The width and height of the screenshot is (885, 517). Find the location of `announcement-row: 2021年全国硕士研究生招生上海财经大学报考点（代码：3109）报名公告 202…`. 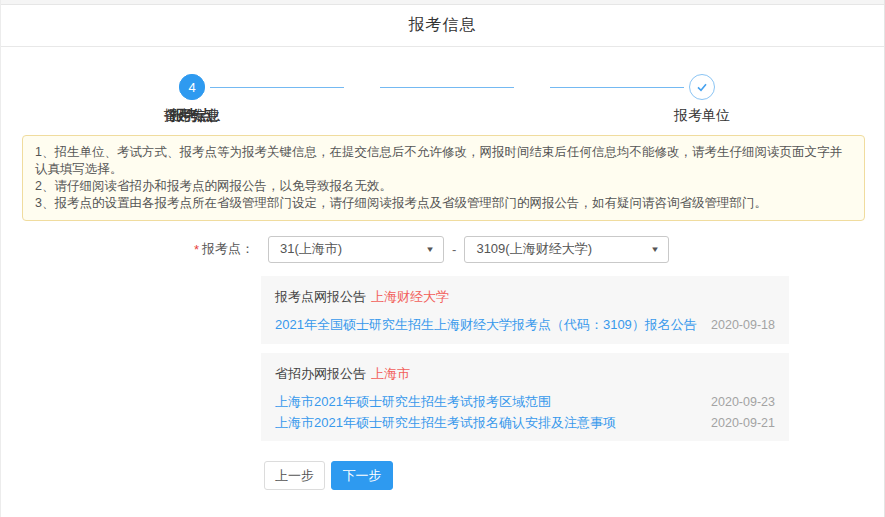

announcement-row: 2021年全国硕士研究生招生上海财经大学报考点（代码：3109）报名公告 202… is located at coordinates (525, 325).